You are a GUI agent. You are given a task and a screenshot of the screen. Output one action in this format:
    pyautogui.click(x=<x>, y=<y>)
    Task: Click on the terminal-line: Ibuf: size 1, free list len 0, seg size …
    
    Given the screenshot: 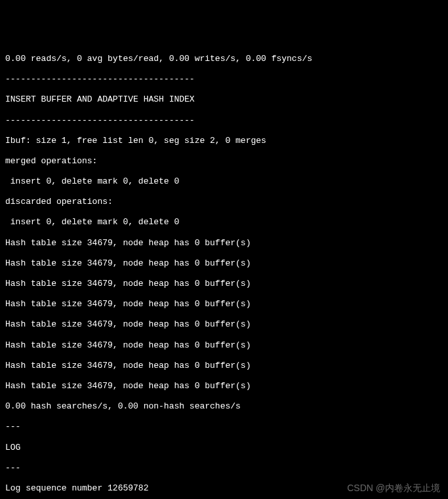 What is the action you would take?
    pyautogui.click(x=224, y=141)
    